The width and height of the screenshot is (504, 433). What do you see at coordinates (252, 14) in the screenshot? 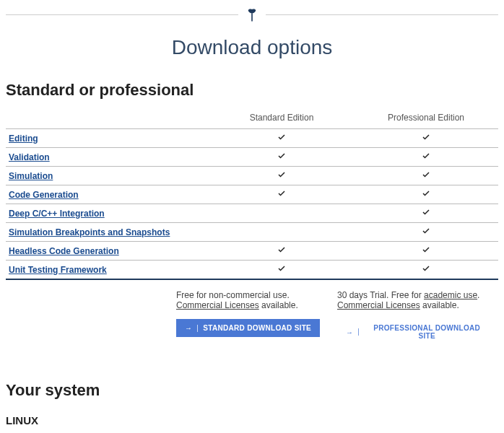
I see `ornament-divider` at bounding box center [252, 14].